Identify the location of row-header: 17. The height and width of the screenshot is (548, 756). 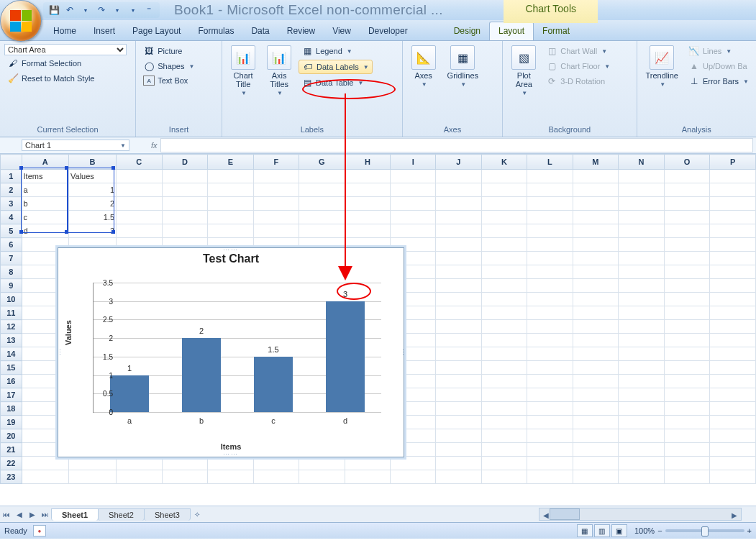
(12, 396).